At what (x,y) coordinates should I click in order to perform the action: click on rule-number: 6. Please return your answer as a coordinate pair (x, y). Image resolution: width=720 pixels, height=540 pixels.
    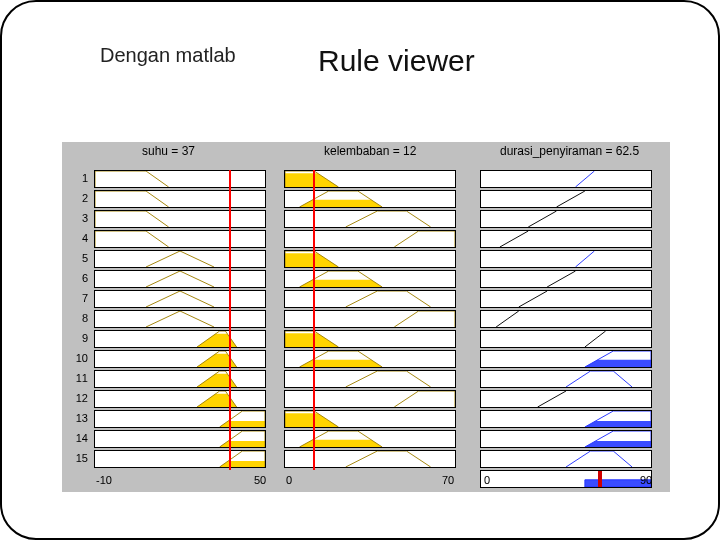
    Looking at the image, I should click on (77, 278).